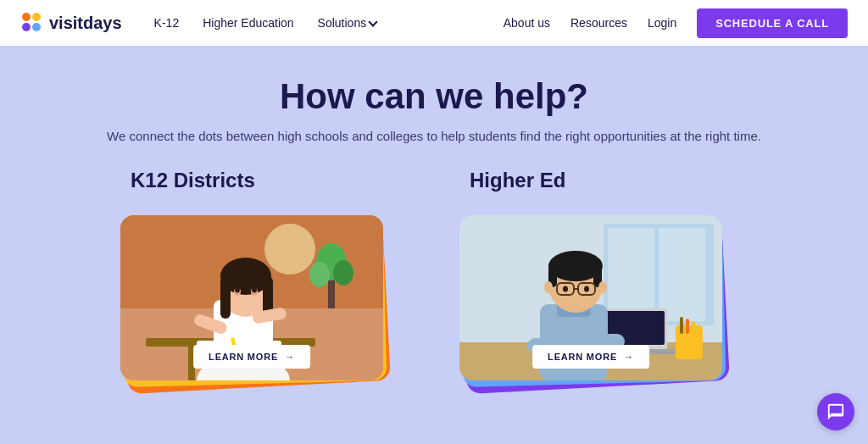  What do you see at coordinates (517, 180) in the screenshot?
I see `higher-ed-card-title: Higher Ed` at bounding box center [517, 180].